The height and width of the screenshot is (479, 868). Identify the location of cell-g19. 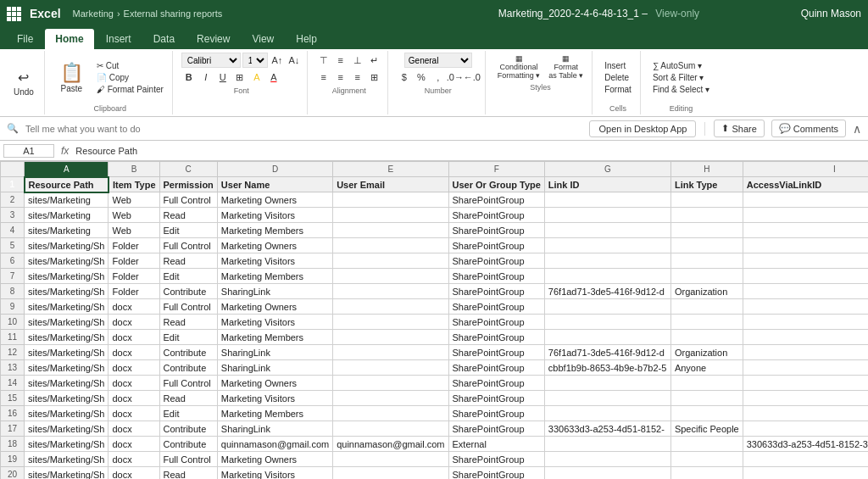
(607, 460).